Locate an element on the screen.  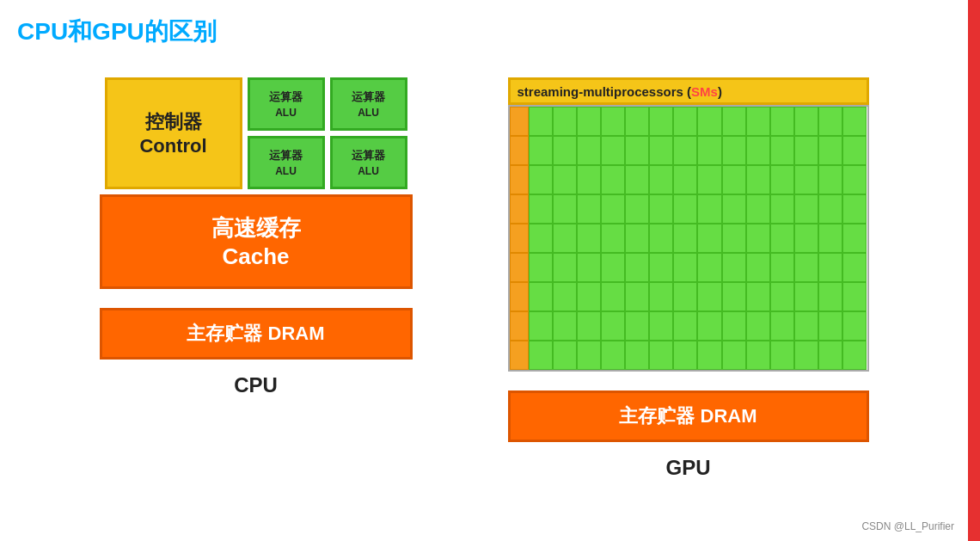
sms-highlight: SMs is located at coordinates (705, 91).